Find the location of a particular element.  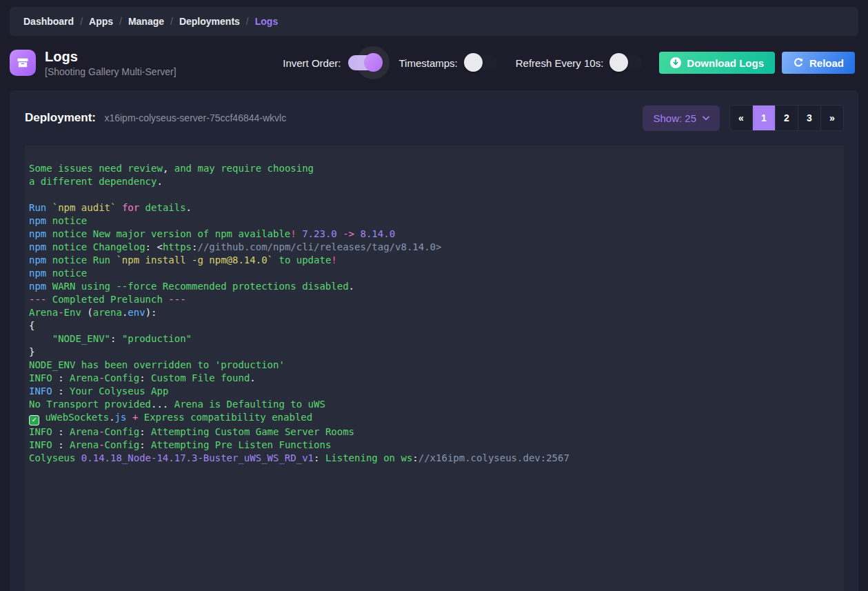

log-line: INFO : Arena-Config: Attempting Pre List… is located at coordinates (434, 445).